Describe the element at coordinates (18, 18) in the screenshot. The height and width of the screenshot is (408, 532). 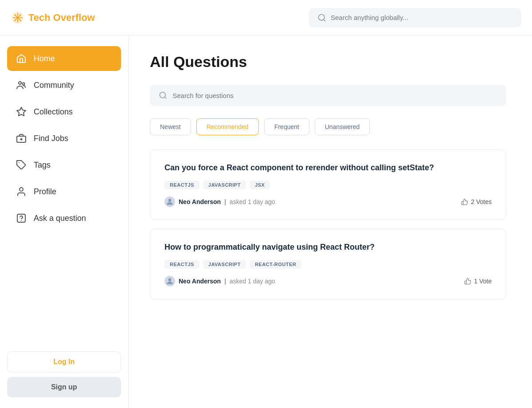
I see `logo-icon` at that location.